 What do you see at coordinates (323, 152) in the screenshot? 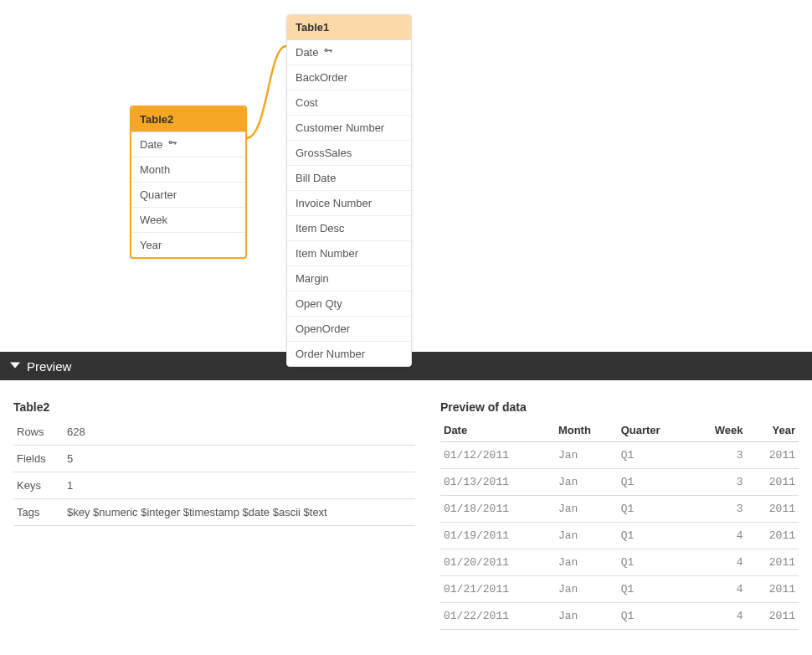
I see `field-label: GrossSales` at bounding box center [323, 152].